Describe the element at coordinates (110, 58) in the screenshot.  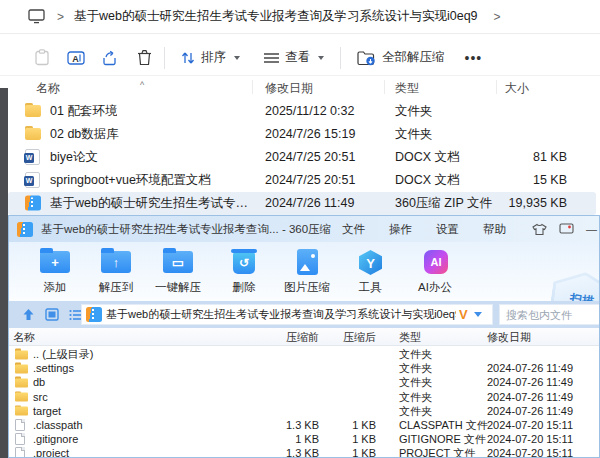
I see `share-icon` at that location.